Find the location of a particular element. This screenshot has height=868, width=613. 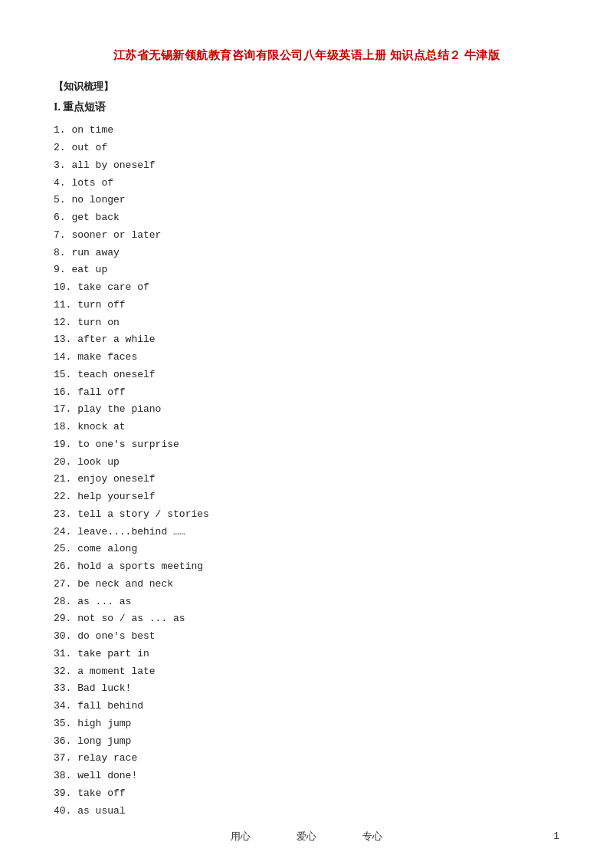

list-item: 7. sooner or later is located at coordinates (306, 236).